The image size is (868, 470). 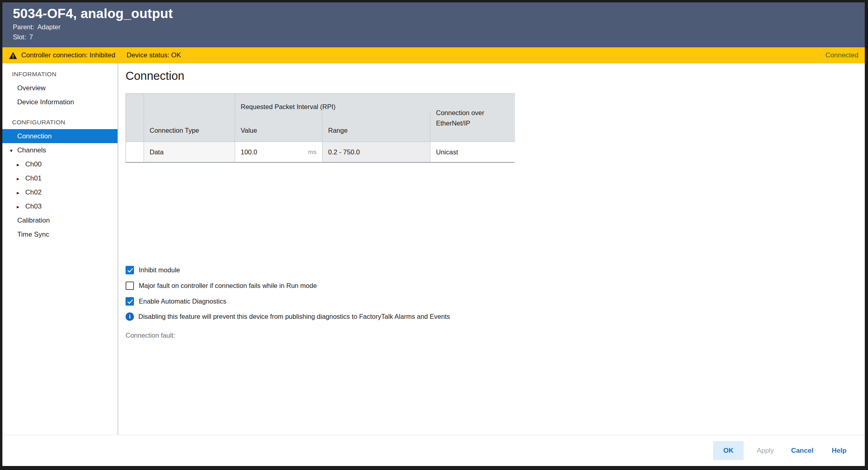 I want to click on column-header-range: Range, so click(x=376, y=128).